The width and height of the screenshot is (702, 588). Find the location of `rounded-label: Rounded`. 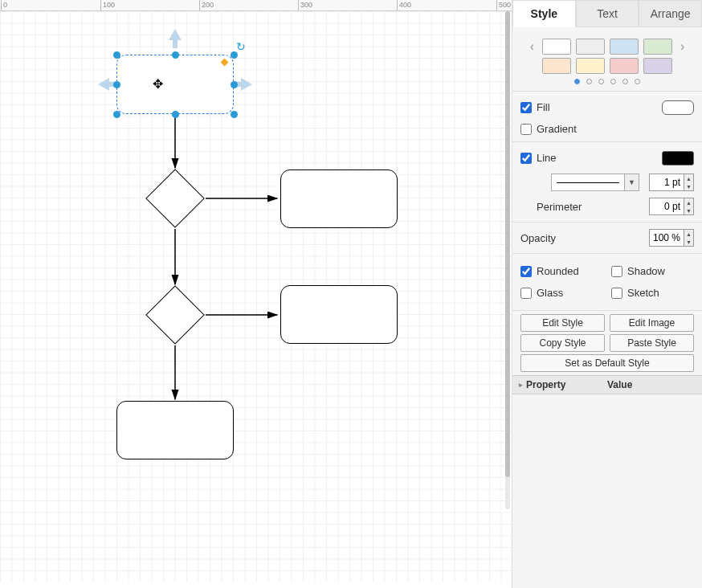

rounded-label: Rounded is located at coordinates (557, 272).